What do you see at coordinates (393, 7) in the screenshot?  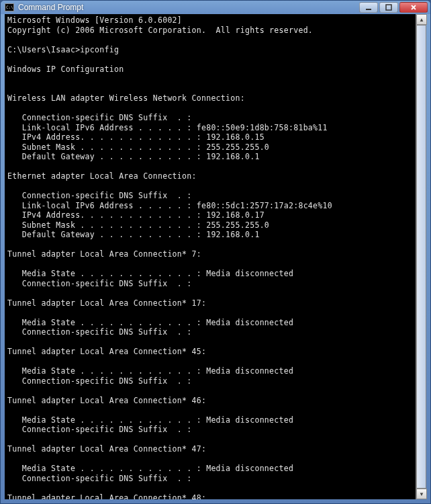 I see `window-controls` at bounding box center [393, 7].